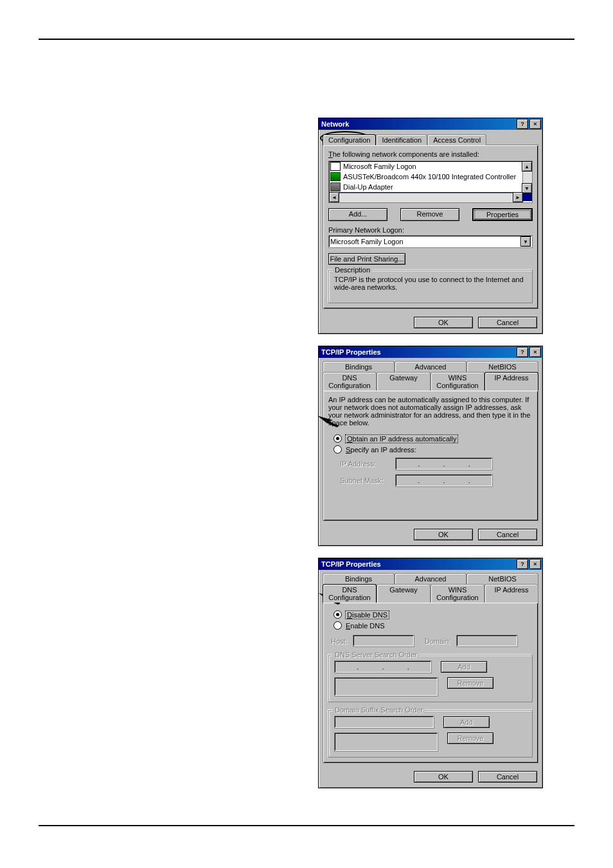 The width and height of the screenshot is (613, 868). What do you see at coordinates (426, 198) in the screenshot?
I see `list-hscroll` at bounding box center [426, 198].